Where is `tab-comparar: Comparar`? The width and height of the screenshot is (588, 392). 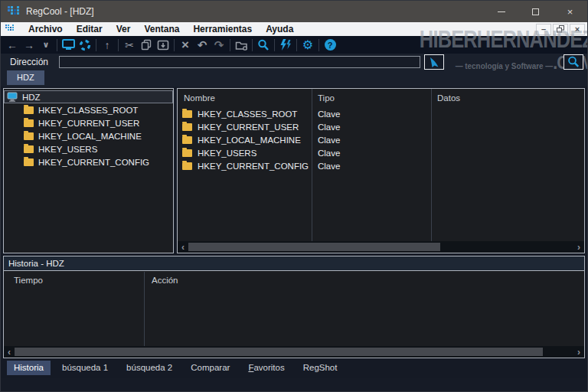
tab-comparar: Comparar is located at coordinates (210, 368).